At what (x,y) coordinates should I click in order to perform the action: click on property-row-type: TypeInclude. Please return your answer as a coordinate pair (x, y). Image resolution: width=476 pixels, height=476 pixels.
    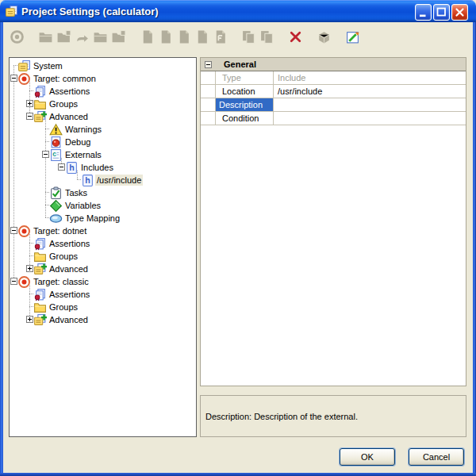
    Looking at the image, I should click on (333, 78).